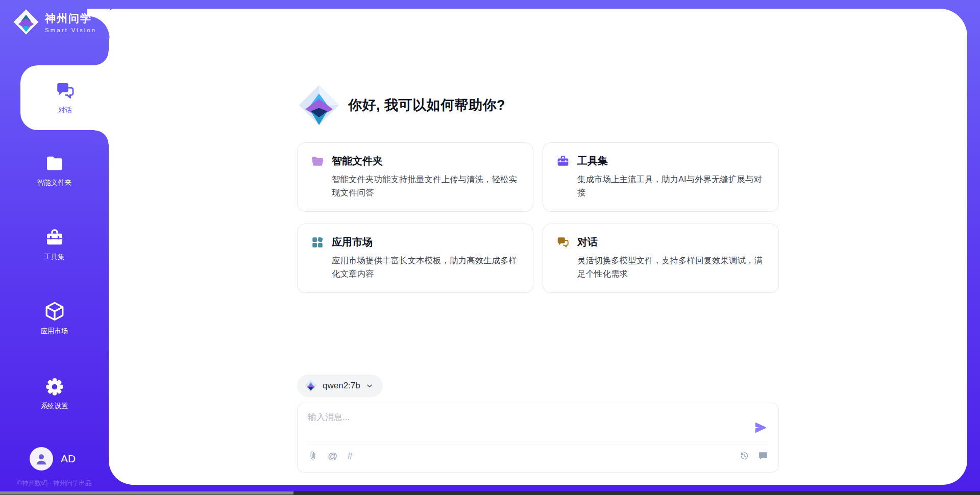 The height and width of the screenshot is (495, 980). Describe the element at coordinates (744, 456) in the screenshot. I see `history-icon` at that location.